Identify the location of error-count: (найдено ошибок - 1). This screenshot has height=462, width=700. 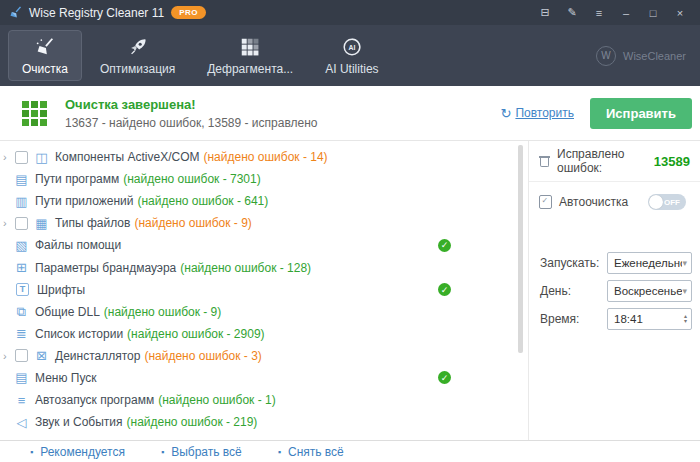
(216, 400).